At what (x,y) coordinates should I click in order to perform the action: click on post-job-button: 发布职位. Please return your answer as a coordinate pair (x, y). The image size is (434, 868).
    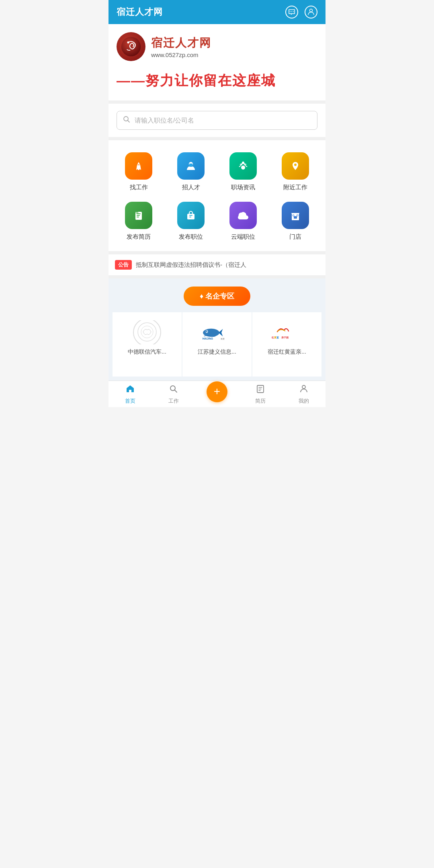
    Looking at the image, I should click on (191, 223).